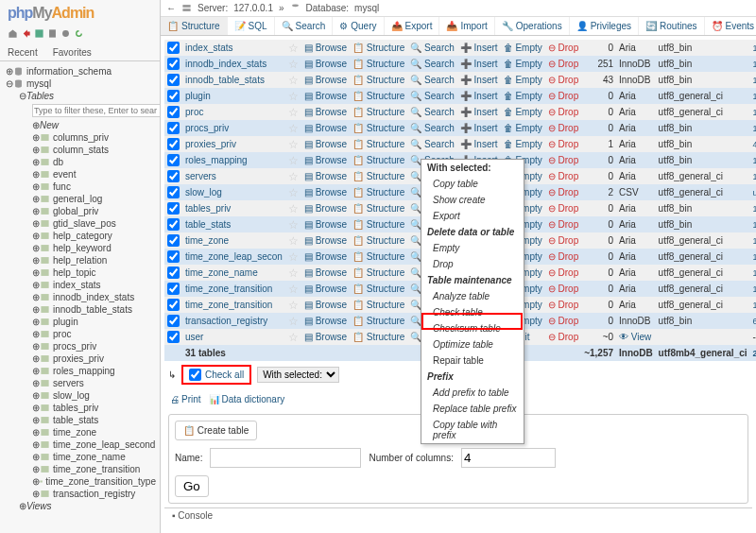  Describe the element at coordinates (87, 96) in the screenshot. I see `tree-tables-group: ⊖ Tables` at that location.